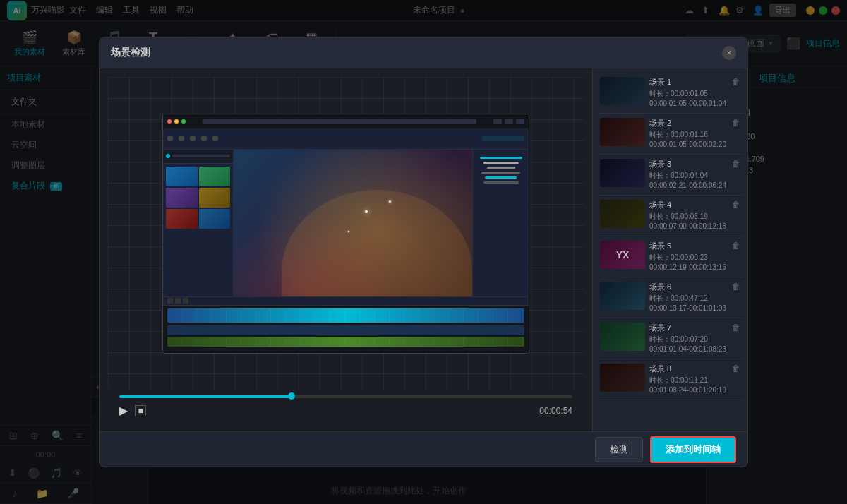  Describe the element at coordinates (689, 217) in the screenshot. I see `scene-duration-4: 时长：00:00:05:19` at that location.